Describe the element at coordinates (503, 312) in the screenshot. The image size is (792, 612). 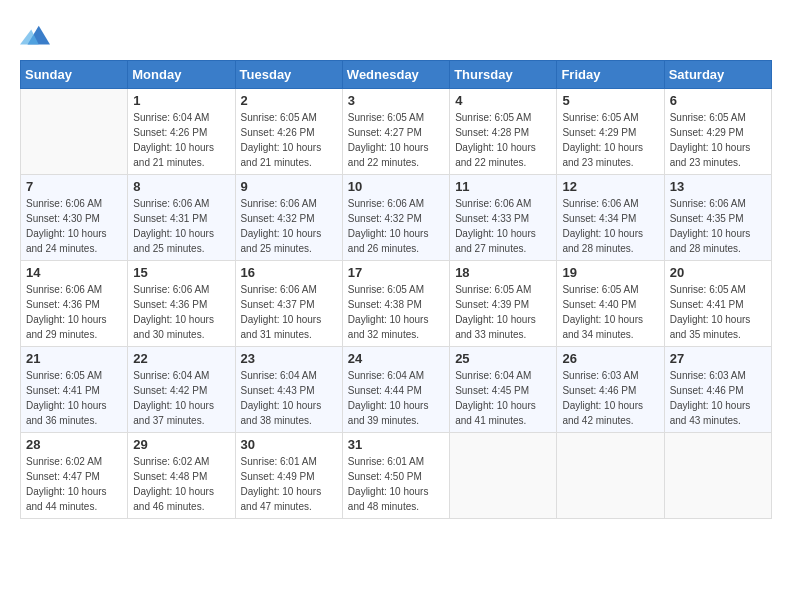
I see `day-detail: Sunrise: 6:05 AMSunset: 4:39 PMDaylight:…` at that location.